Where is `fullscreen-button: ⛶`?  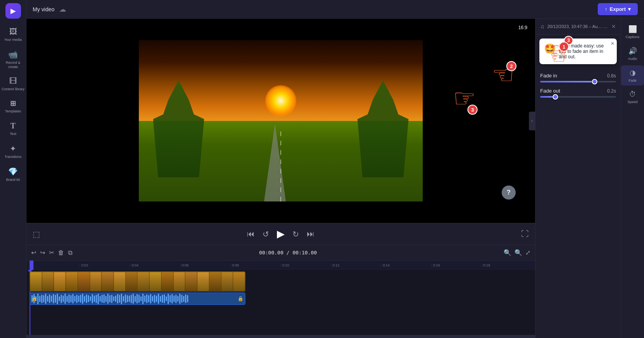 fullscreen-button: ⛶ is located at coordinates (525, 234).